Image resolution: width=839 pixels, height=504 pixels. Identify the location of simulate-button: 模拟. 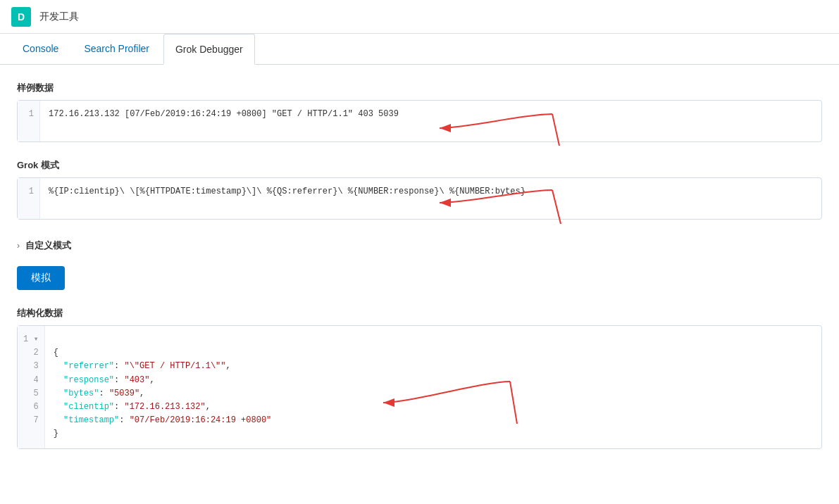
(41, 278).